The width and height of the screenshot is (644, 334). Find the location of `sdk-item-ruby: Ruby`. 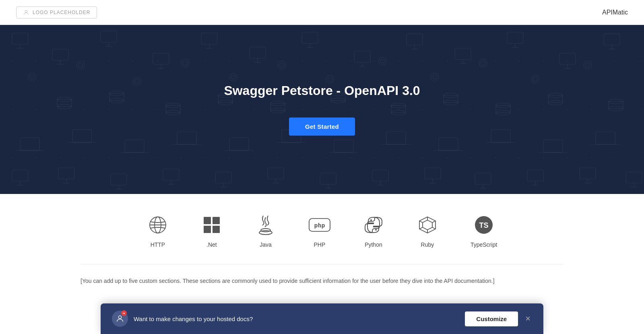

sdk-item-ruby: Ruby is located at coordinates (427, 231).